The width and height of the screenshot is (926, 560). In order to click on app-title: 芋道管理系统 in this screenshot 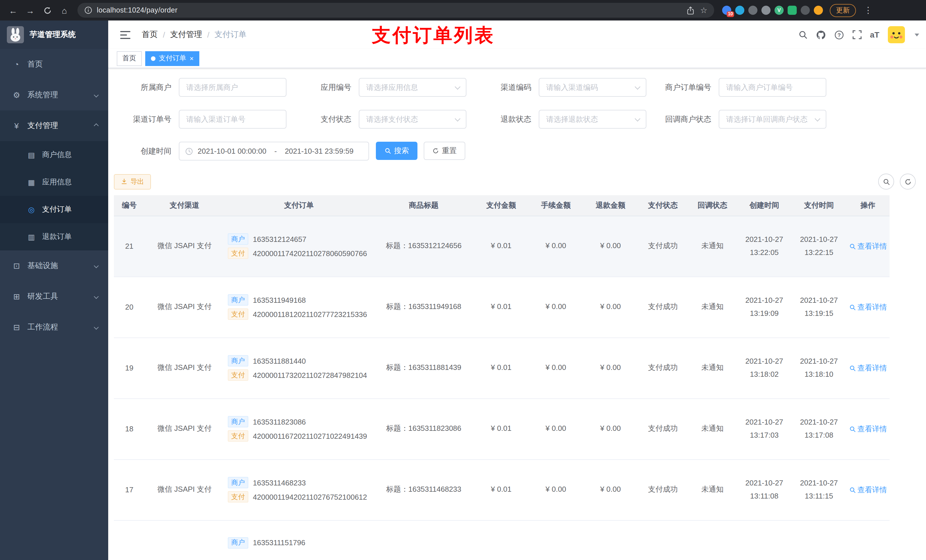, I will do `click(53, 35)`.